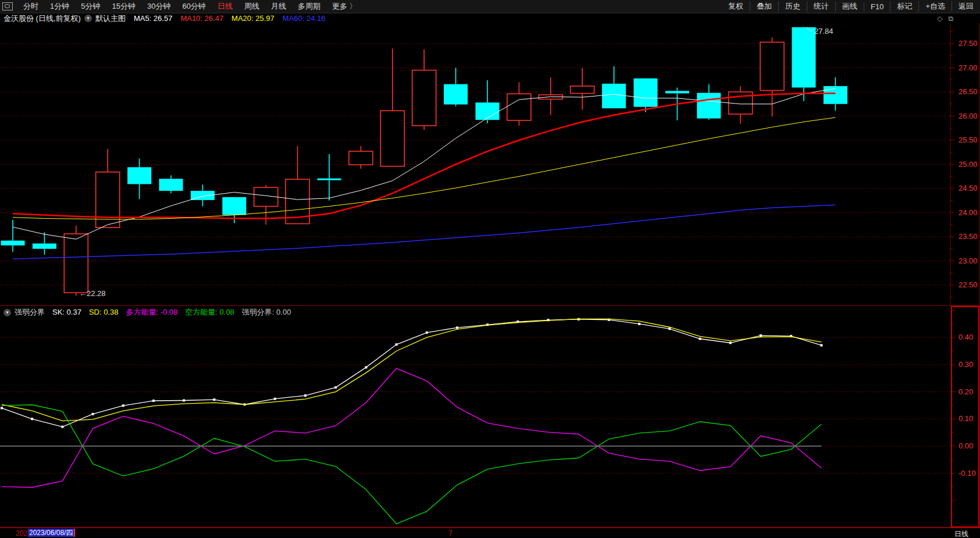  Describe the element at coordinates (821, 6) in the screenshot. I see `toolbar-button-3: 统计` at that location.